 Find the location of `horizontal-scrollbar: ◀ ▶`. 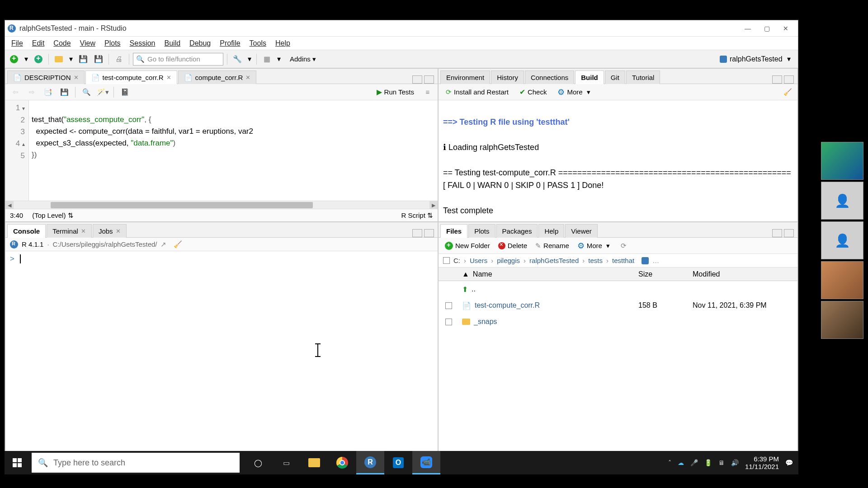

horizontal-scrollbar: ◀ ▶ is located at coordinates (222, 205).